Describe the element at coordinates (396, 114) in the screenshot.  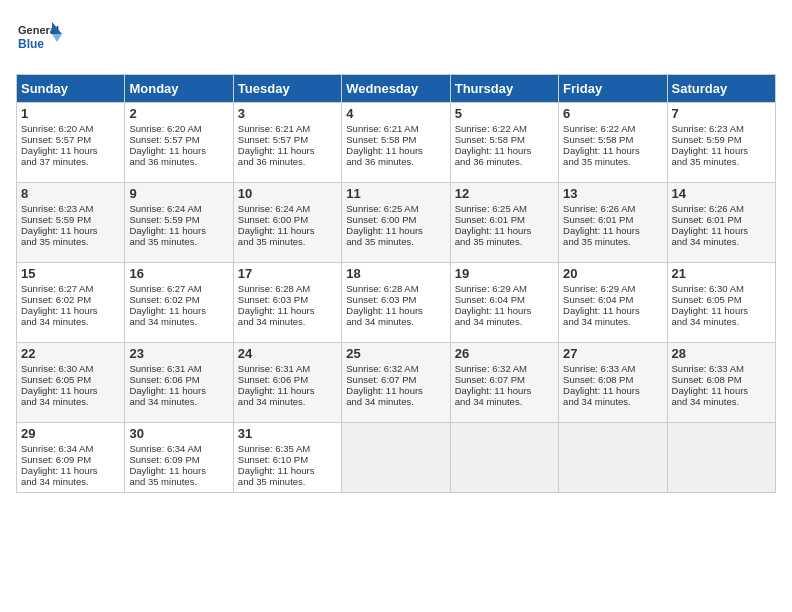
I see `day-number: 4` at that location.